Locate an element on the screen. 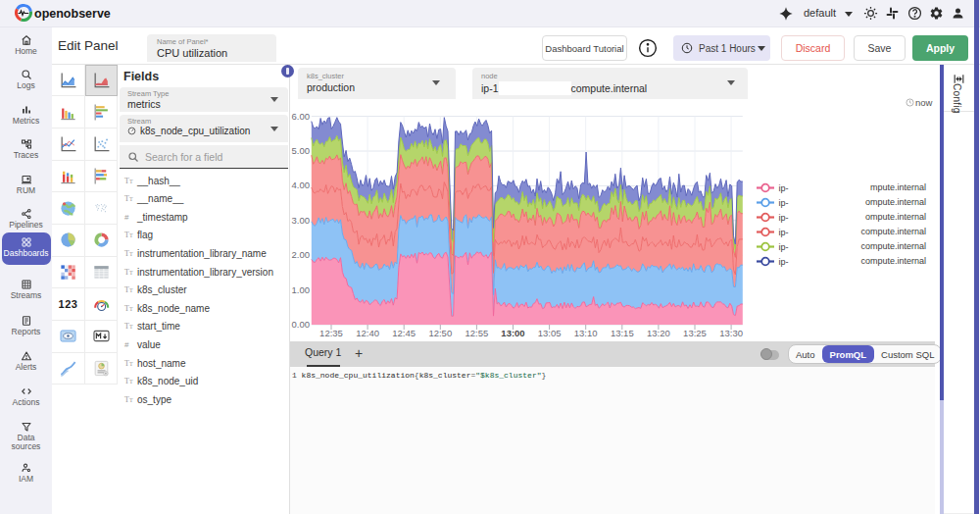 The height and width of the screenshot is (514, 980). svg-text: 13:30 is located at coordinates (731, 334).